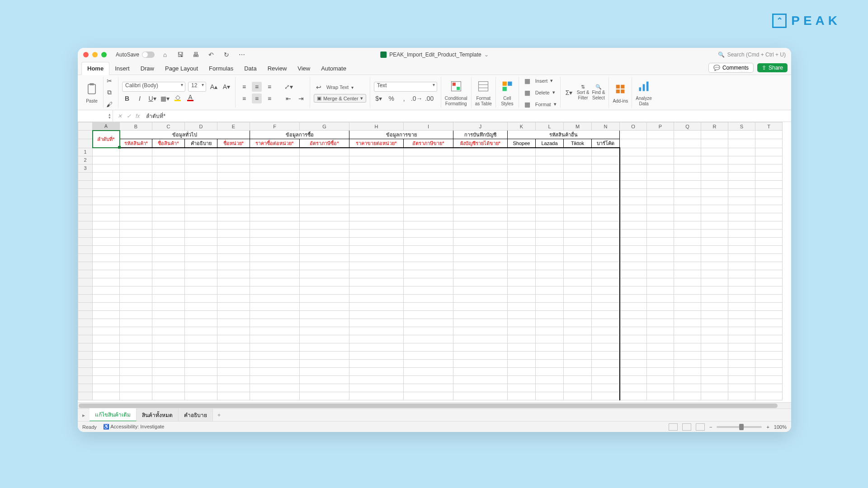 Image resolution: width=868 pixels, height=488 pixels. I want to click on wrap-text-icon: ↩, so click(319, 87).